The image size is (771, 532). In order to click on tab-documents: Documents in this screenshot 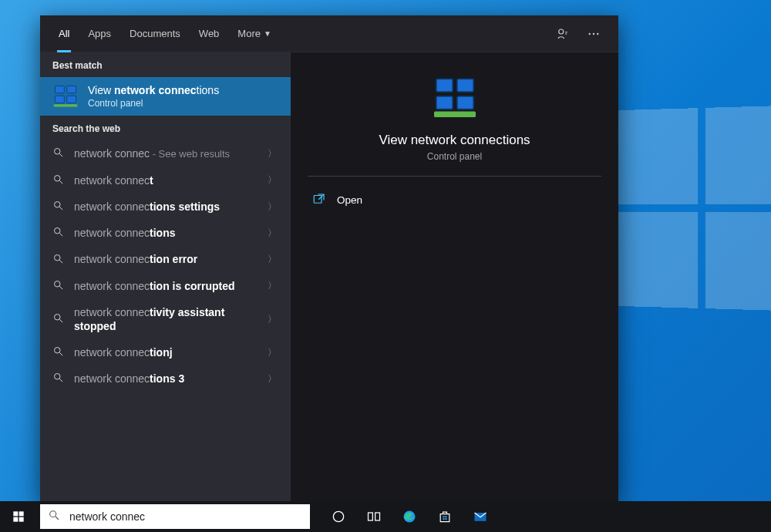, I will do `click(155, 34)`.